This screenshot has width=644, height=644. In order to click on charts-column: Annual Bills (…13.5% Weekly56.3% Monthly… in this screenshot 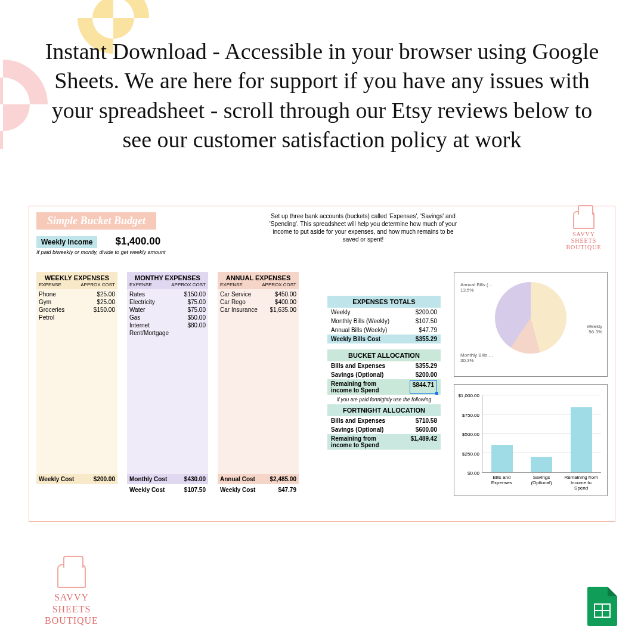, I will do `click(531, 388)`.